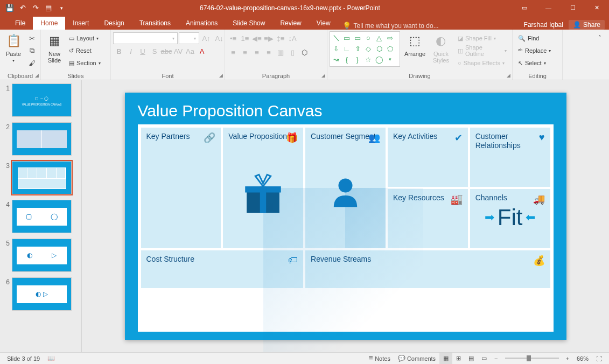 The height and width of the screenshot is (364, 609). I want to click on close-icon: ✕, so click(597, 8).